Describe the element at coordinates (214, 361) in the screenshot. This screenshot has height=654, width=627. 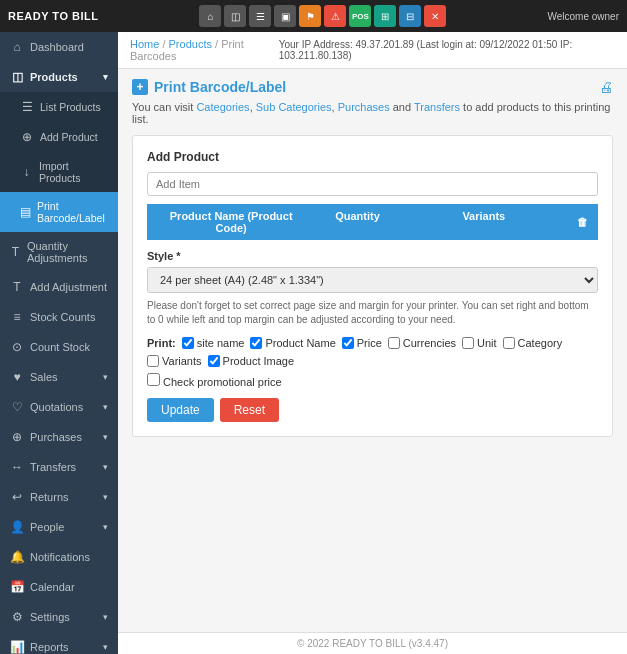
I see `checkbox-product-image-input` at that location.